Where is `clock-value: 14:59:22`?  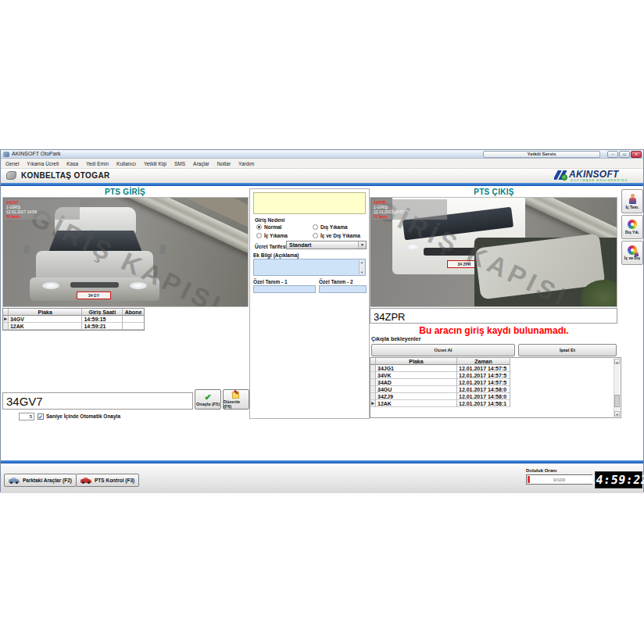
clock-value: 14:59:22 is located at coordinates (616, 480).